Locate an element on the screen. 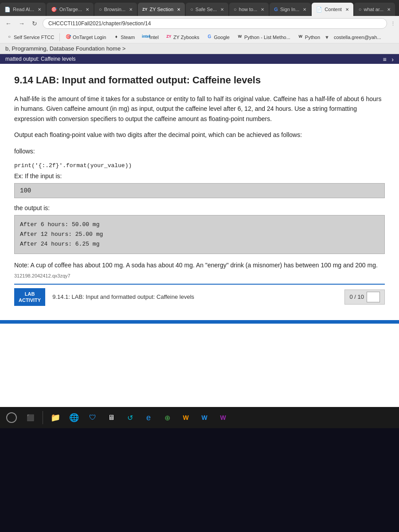 The image size is (399, 532). app6-icon: ↺ is located at coordinates (130, 418).